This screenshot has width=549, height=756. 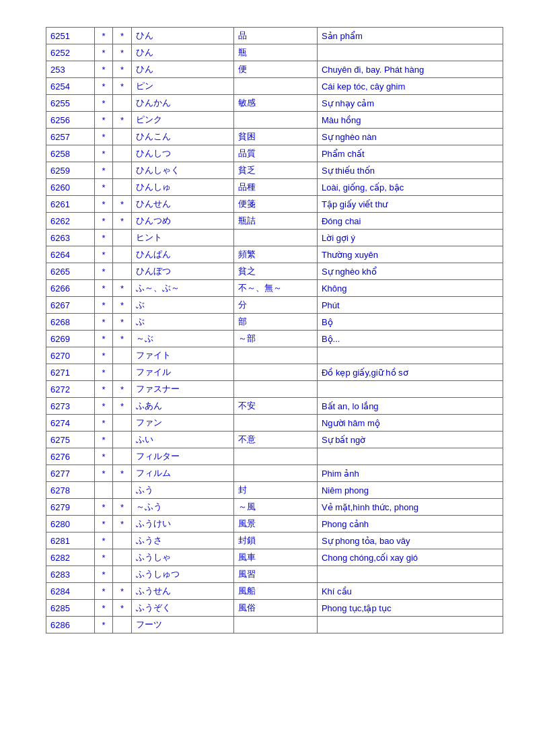 What do you see at coordinates (274, 53) in the screenshot?
I see `table-row: 6252**ひん瓶` at bounding box center [274, 53].